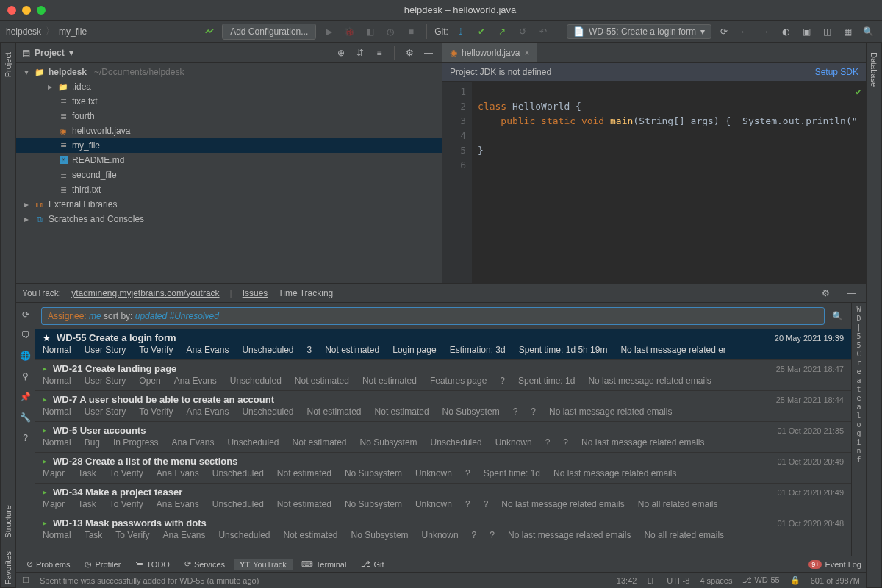 This screenshot has width=882, height=588. I want to click on forward-icon: →, so click(765, 32).